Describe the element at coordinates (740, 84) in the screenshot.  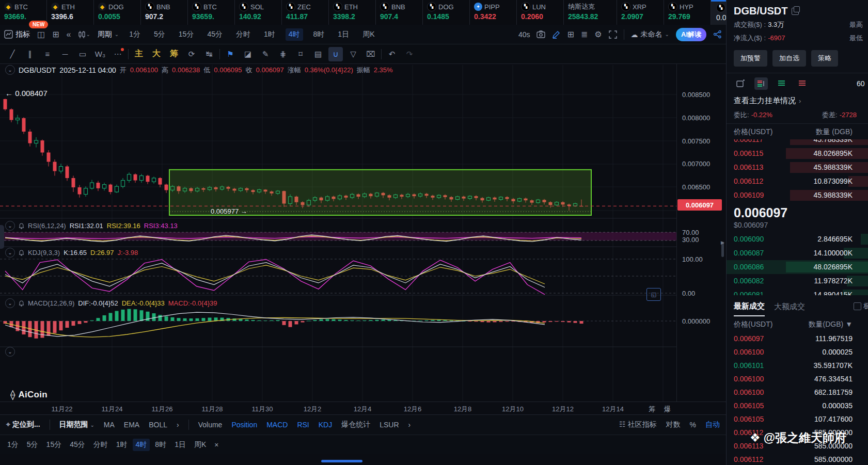
I see `add-window-icon` at that location.